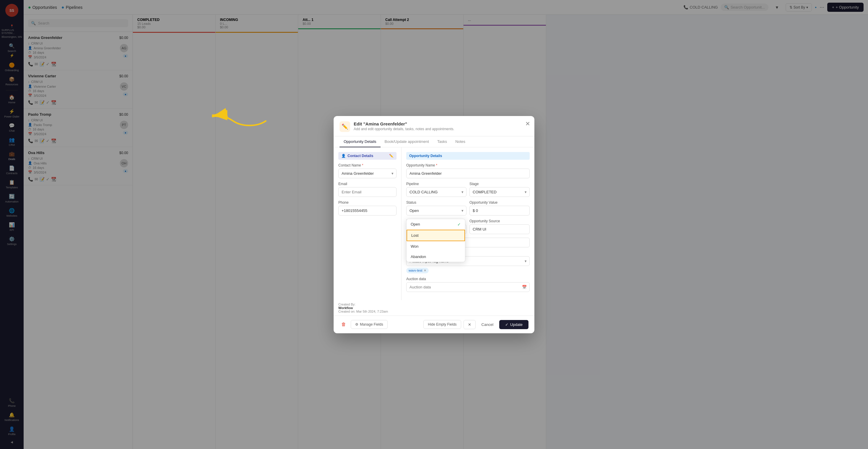 The height and width of the screenshot is (449, 868). I want to click on close-sm-button: ✕, so click(470, 325).